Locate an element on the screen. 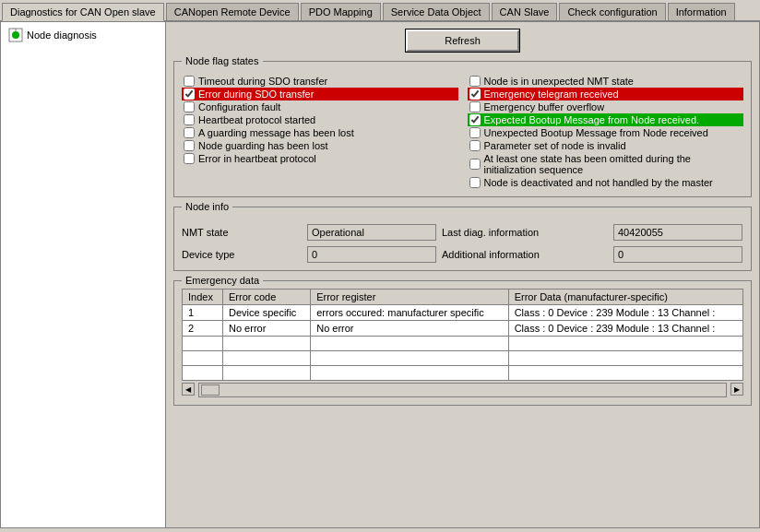 Image resolution: width=760 pixels, height=532 pixels. flags-right-col: Node is in unexpected NMT state Emergenc… is located at coordinates (606, 132).